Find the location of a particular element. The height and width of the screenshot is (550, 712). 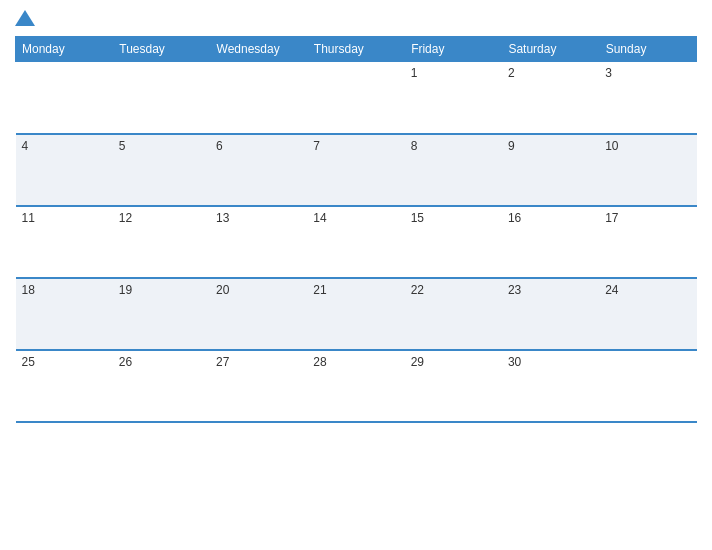

calendar-cell: 19 is located at coordinates (162, 314).